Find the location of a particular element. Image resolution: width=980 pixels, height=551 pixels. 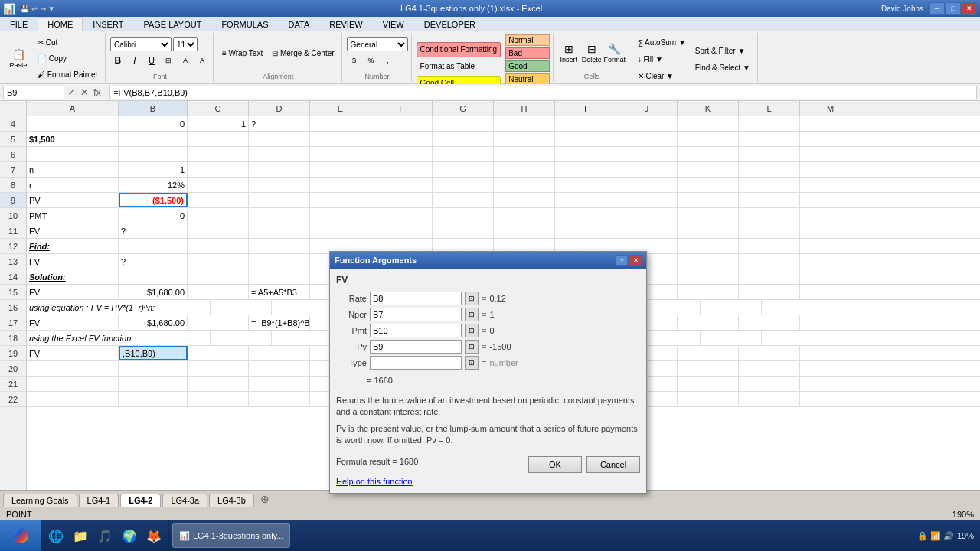

cell-d14 is located at coordinates (279, 277).